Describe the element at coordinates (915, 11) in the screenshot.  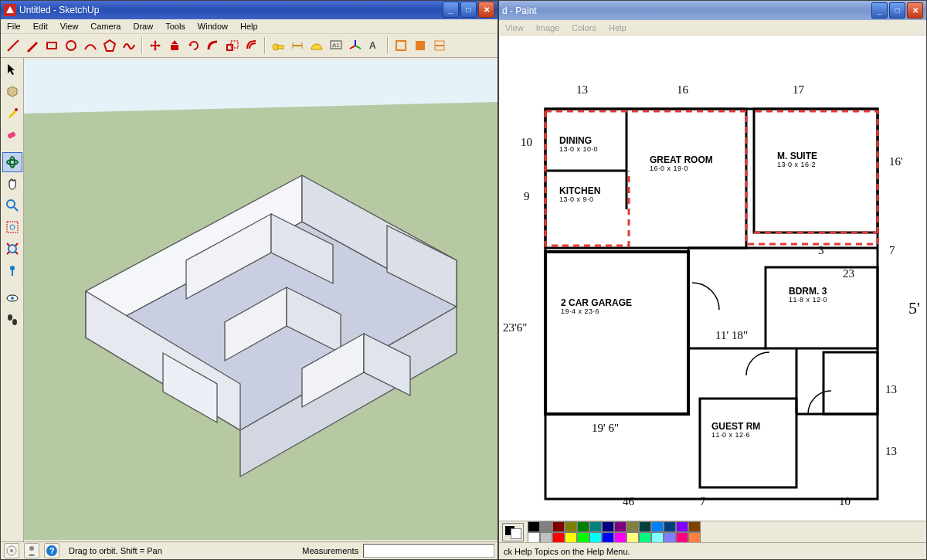
I see `paint-close-button: ✕` at that location.